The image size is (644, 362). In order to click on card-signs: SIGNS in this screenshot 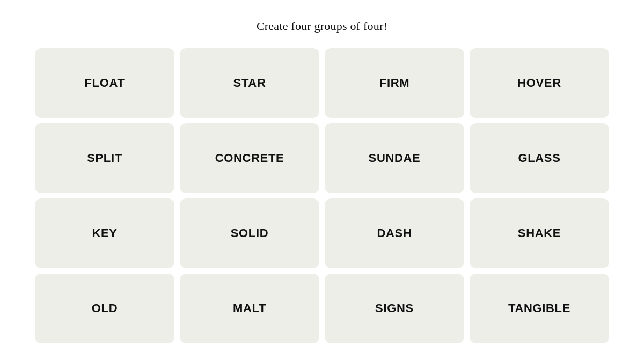, I will do `click(394, 308)`.